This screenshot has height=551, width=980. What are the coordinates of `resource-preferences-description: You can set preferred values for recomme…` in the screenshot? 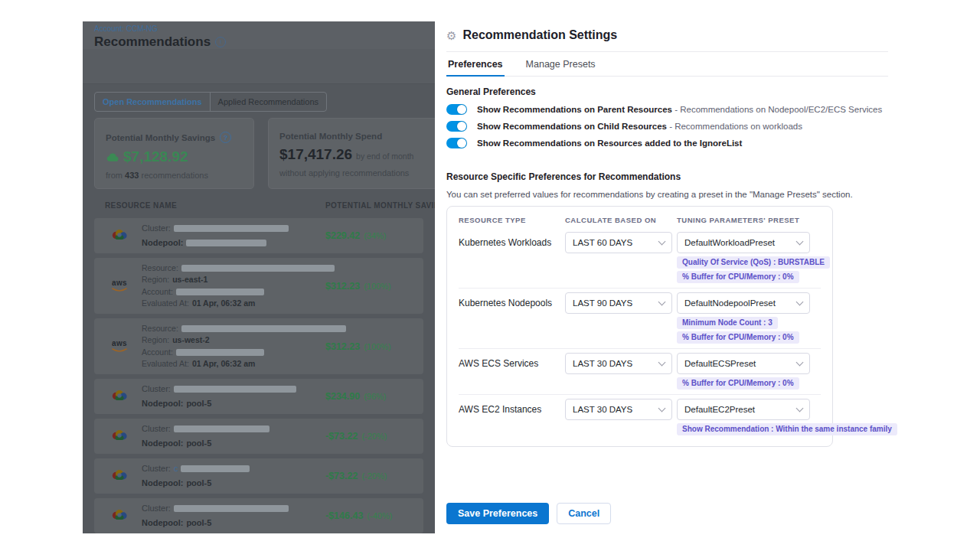 It's located at (668, 194).